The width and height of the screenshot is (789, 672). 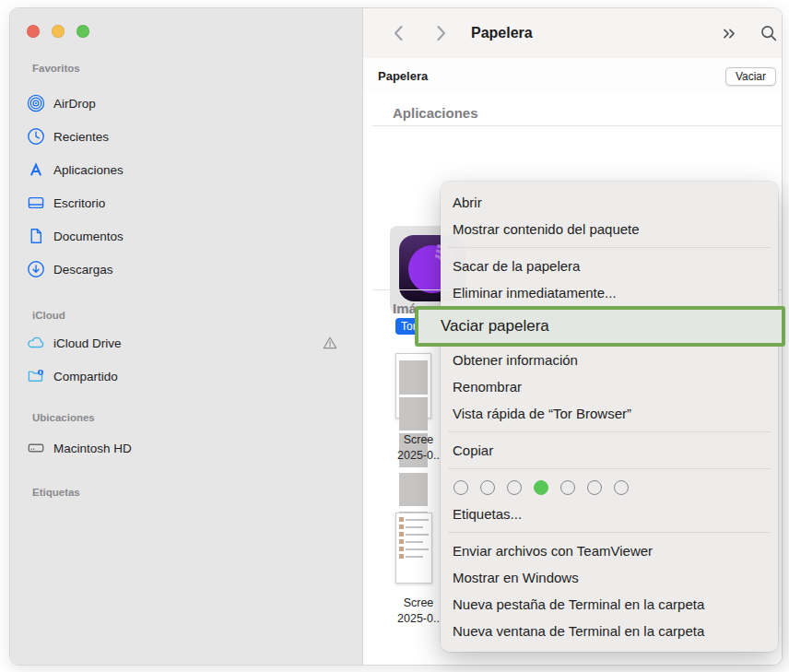 I want to click on sidebar-item-label: Escritorio, so click(x=79, y=203).